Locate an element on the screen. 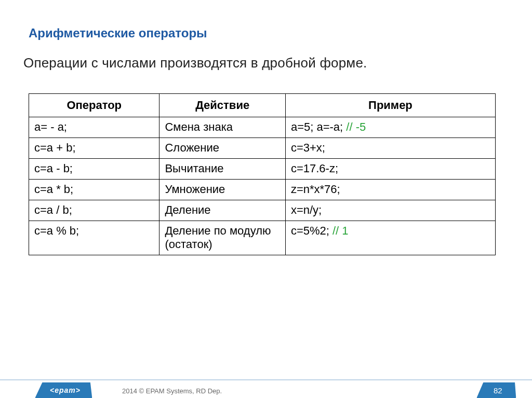 This screenshot has width=532, height=398. cell-example: c=17.6-z; is located at coordinates (390, 169).